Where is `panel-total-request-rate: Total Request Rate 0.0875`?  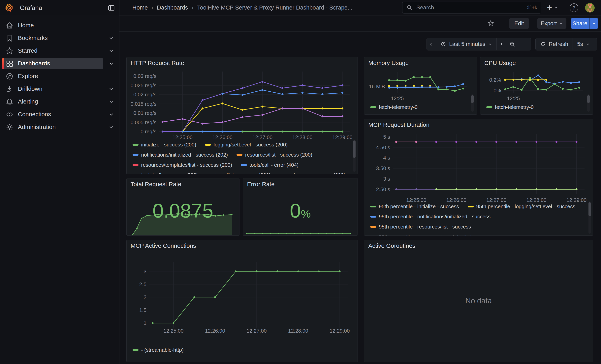 panel-total-request-rate: Total Request Rate 0.0875 is located at coordinates (183, 207).